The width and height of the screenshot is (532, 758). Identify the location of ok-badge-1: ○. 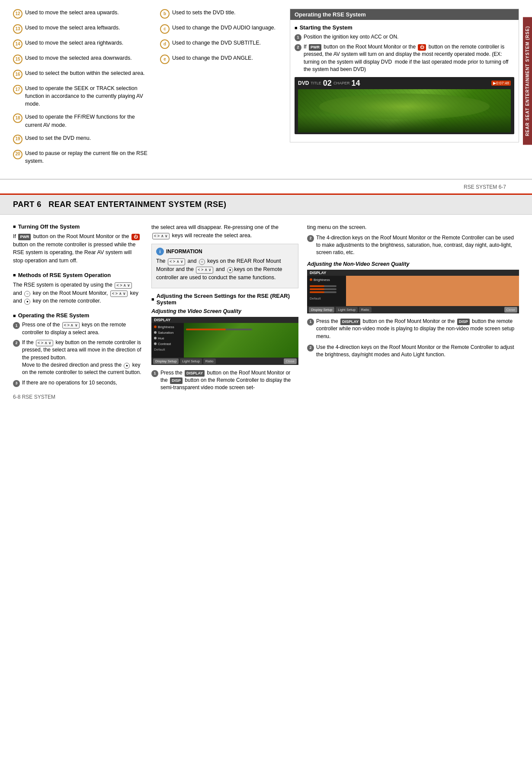
(27, 294).